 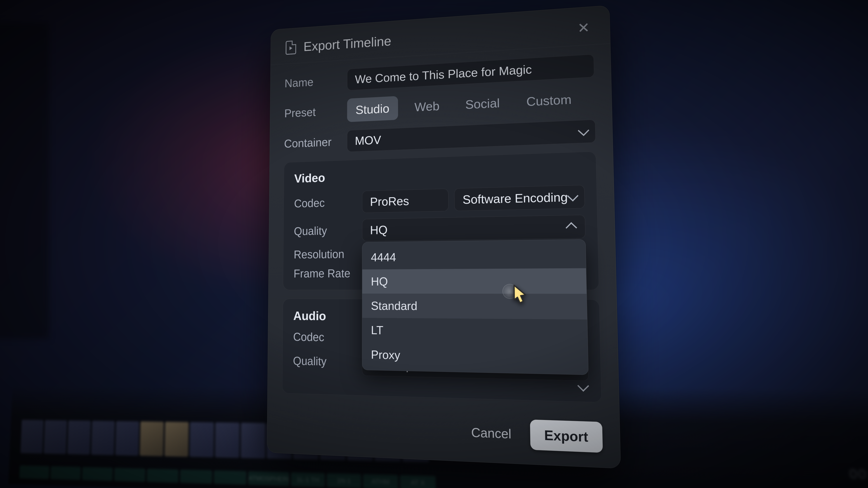 I want to click on video-quality-value: HQ, so click(x=379, y=230).